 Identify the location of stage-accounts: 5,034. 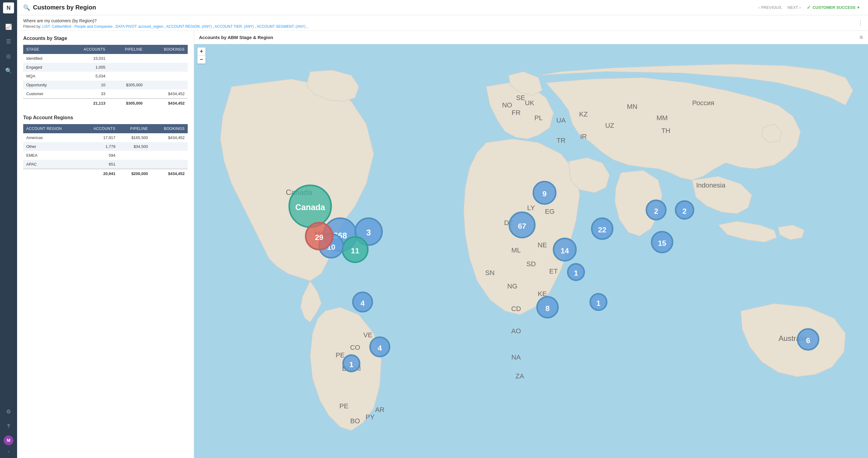
(87, 76).